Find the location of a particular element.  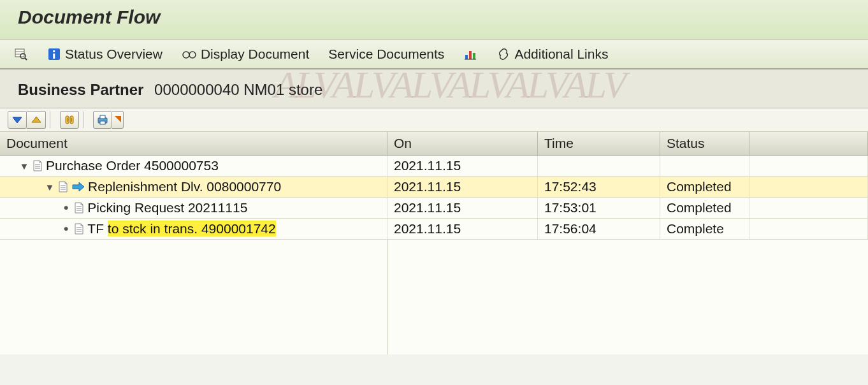

additional-links-label: Additional Links is located at coordinates (561, 54).